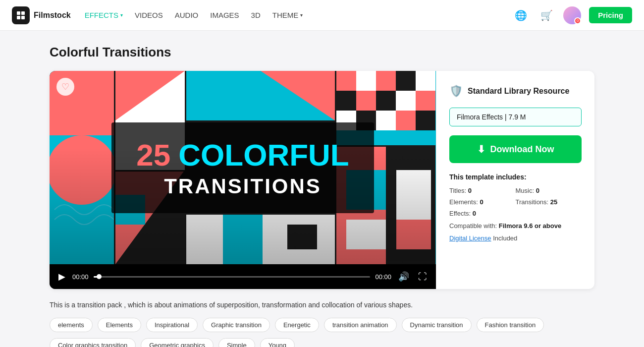 Image resolution: width=644 pixels, height=347 pixels. What do you see at coordinates (288, 15) in the screenshot?
I see `nav-theme: THEME ▾` at bounding box center [288, 15].